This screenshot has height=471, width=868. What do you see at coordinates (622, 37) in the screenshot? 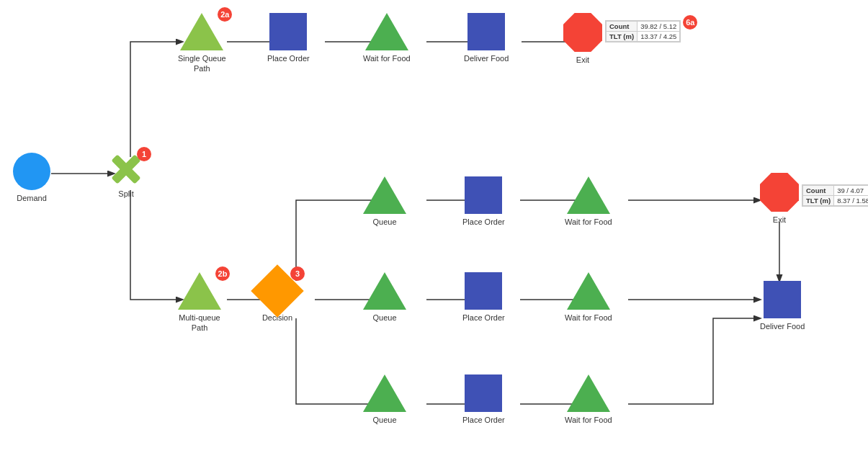
I see `stats-6a-tlt-label: TLT (m)` at bounding box center [622, 37].